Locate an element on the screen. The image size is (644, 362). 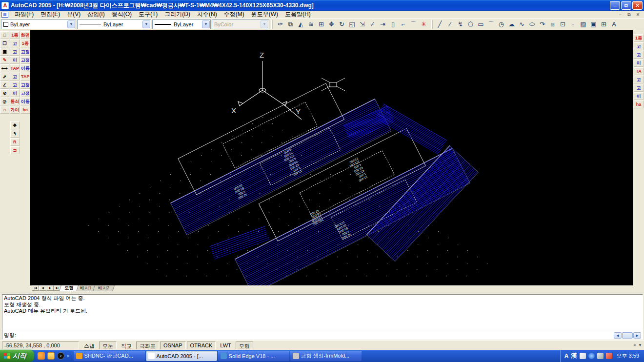
media-player-icon: ♪ is located at coordinates (60, 356).